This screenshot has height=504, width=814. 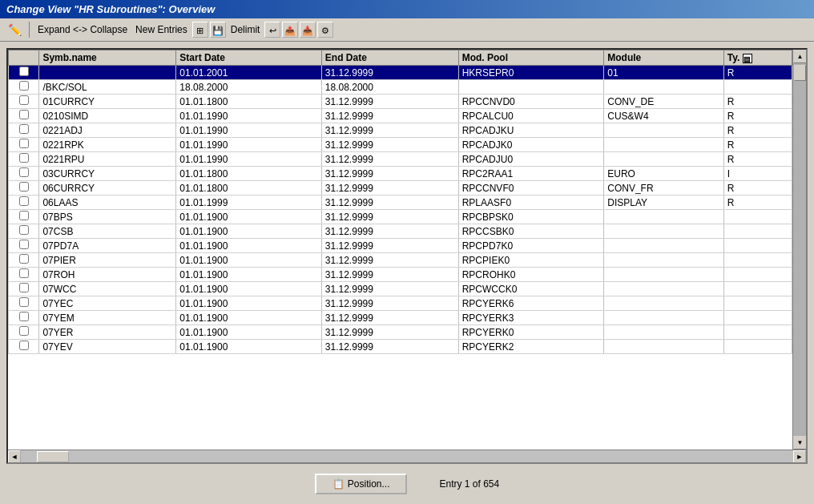 I want to click on row-ty: R, so click(x=758, y=145).